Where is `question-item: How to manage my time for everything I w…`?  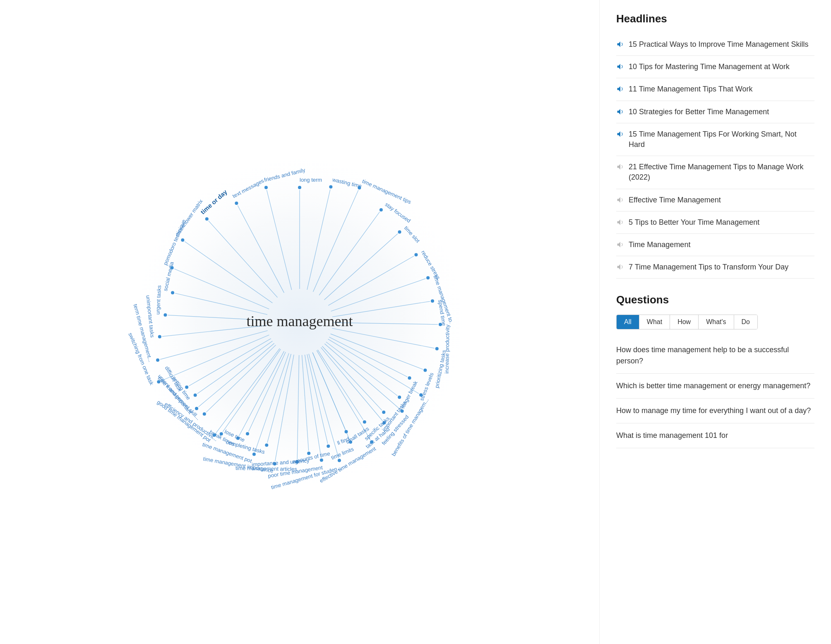
question-item: How to manage my time for everything I w… is located at coordinates (715, 411).